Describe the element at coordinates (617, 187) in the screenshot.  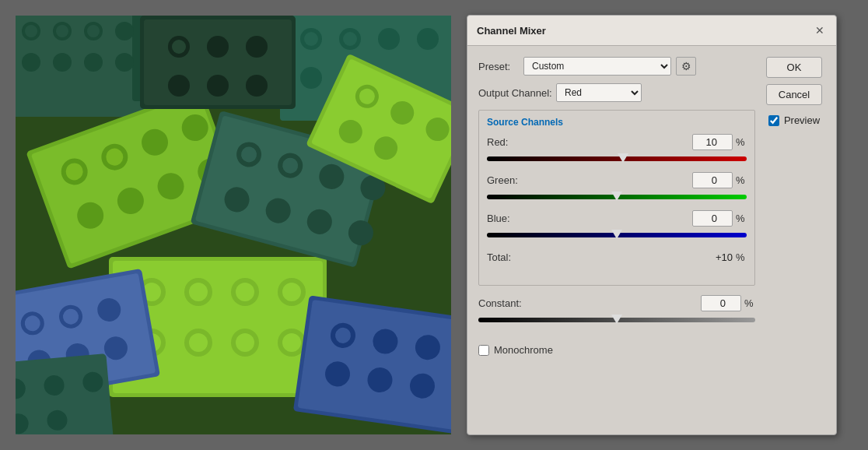
I see `green-channel-row: Green: %` at that location.